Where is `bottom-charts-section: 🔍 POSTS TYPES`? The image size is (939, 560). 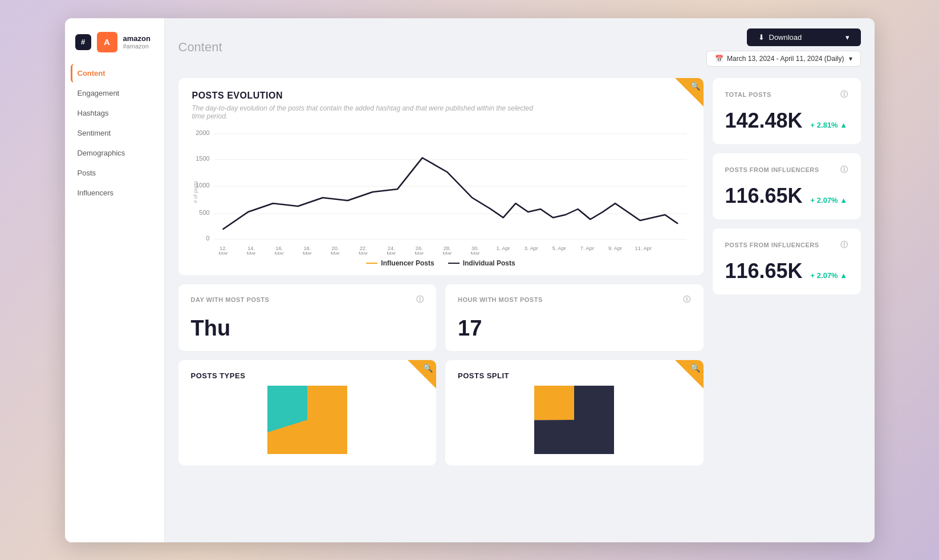
bottom-charts-section: 🔍 POSTS TYPES is located at coordinates (441, 412).